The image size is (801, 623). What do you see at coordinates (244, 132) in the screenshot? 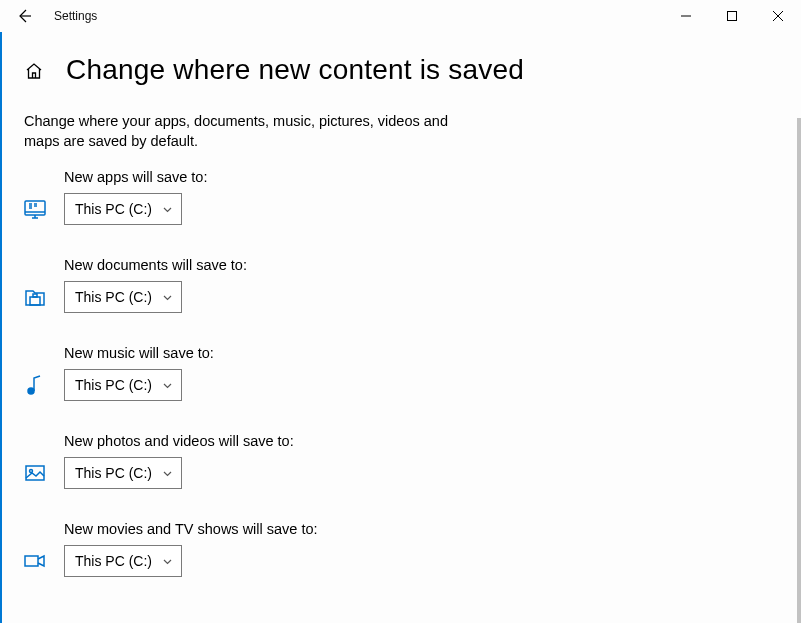
I see `page-description: Change where your apps, documents, music…` at bounding box center [244, 132].